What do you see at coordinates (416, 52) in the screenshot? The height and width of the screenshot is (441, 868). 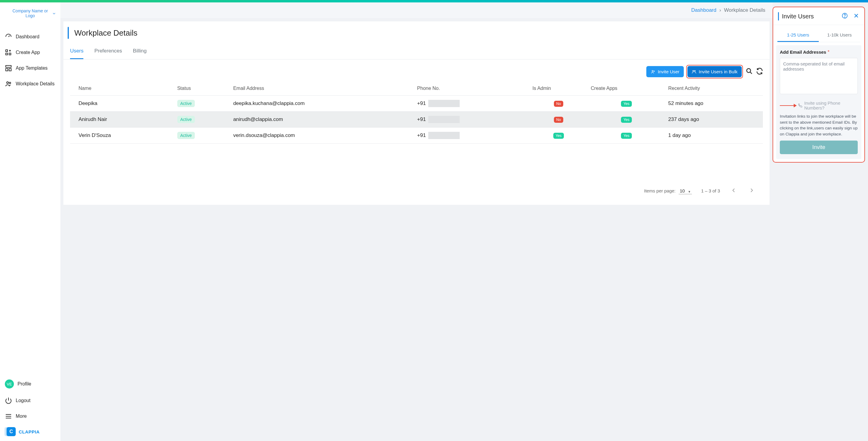 I see `page-tabs: Users Preferences Billing` at bounding box center [416, 52].